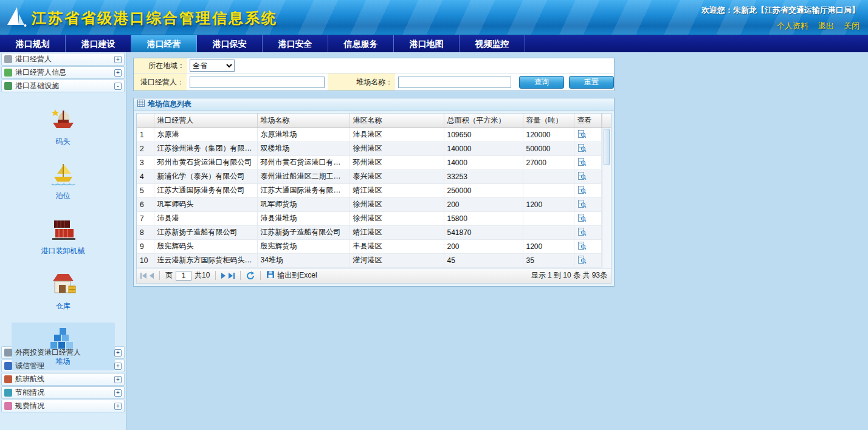 The width and height of the screenshot is (868, 430). I want to click on sidebar-group: 港口基础设施-, so click(63, 86).